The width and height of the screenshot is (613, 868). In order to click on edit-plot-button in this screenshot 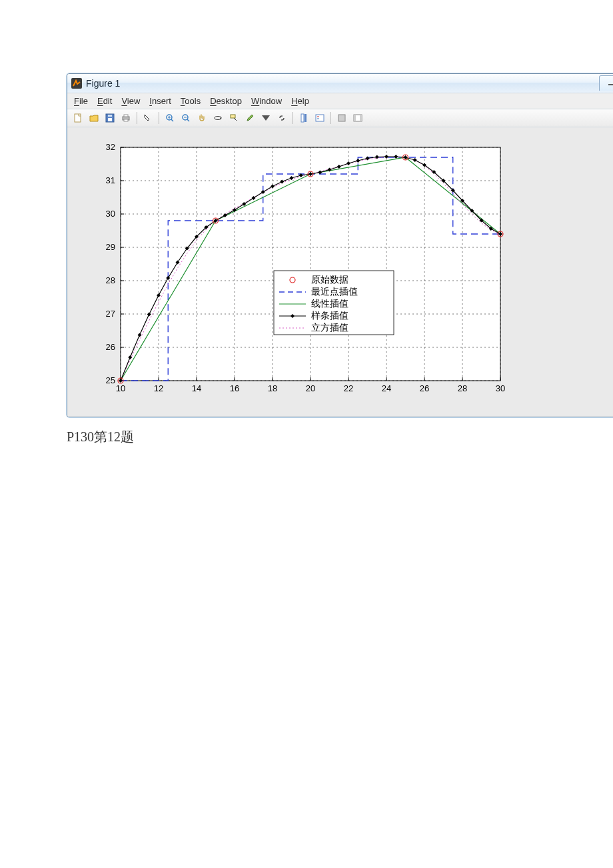, I will do `click(148, 118)`.